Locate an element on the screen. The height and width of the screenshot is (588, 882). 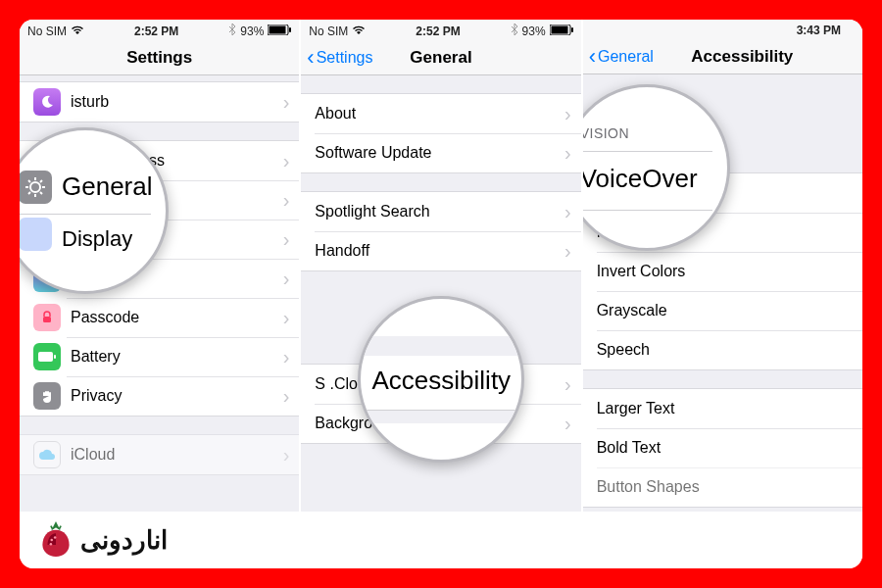
row-passcode: Passcode › is located at coordinates (159, 318).